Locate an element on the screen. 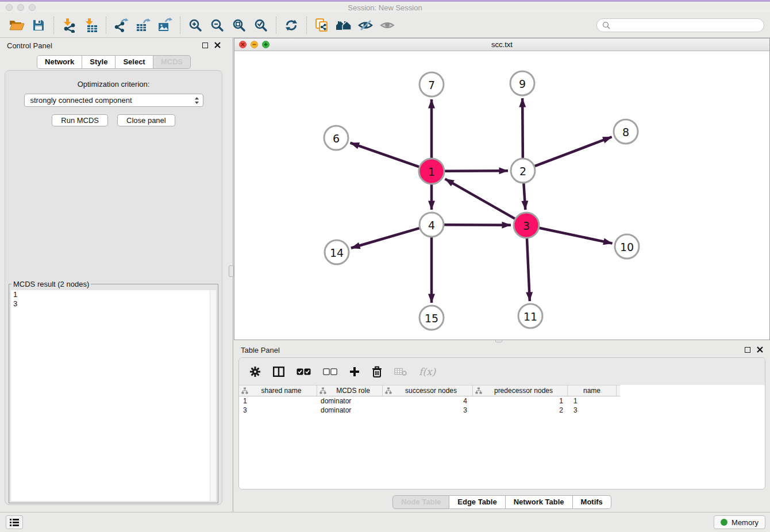  search-box is located at coordinates (680, 25).